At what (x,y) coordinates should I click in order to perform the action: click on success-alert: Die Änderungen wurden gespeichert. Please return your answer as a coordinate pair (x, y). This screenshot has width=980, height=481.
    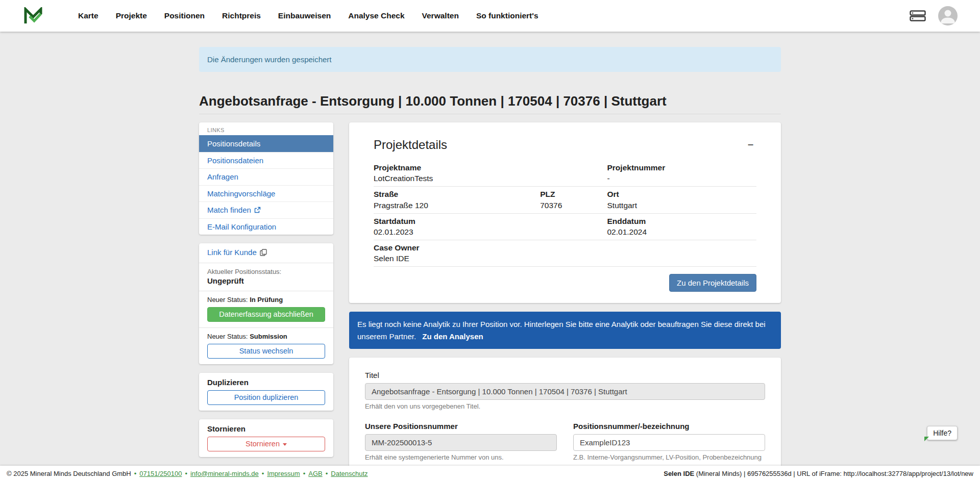
    Looking at the image, I should click on (490, 59).